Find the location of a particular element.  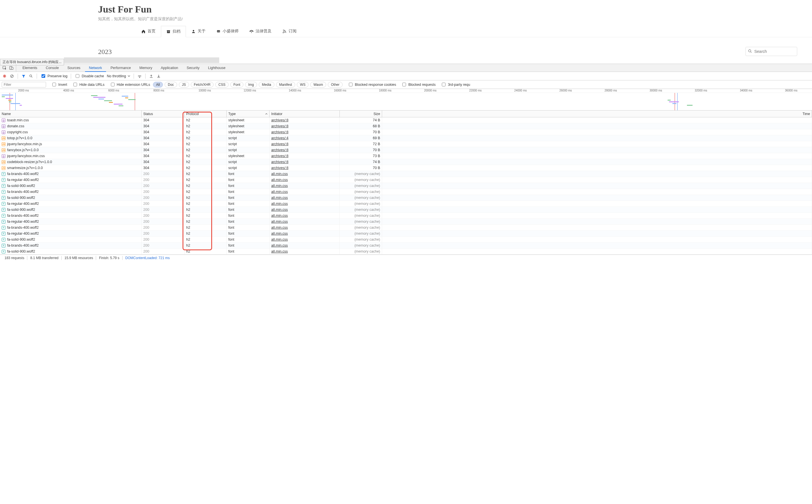

type-pill-css: CSS is located at coordinates (222, 85).